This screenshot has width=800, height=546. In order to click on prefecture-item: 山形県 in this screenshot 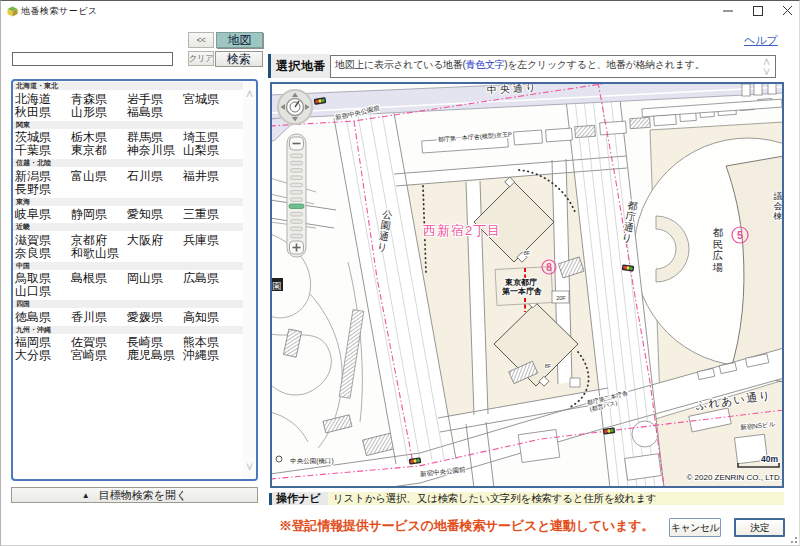, I will do `click(99, 112)`.